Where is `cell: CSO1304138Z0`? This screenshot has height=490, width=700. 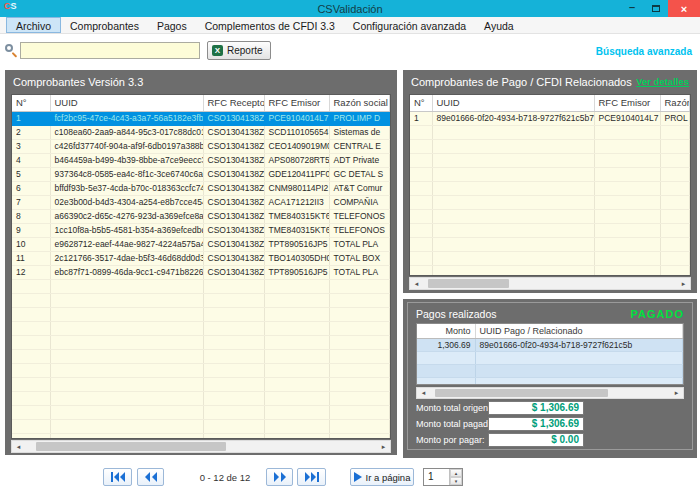
cell: CSO1304138Z0 is located at coordinates (234, 174).